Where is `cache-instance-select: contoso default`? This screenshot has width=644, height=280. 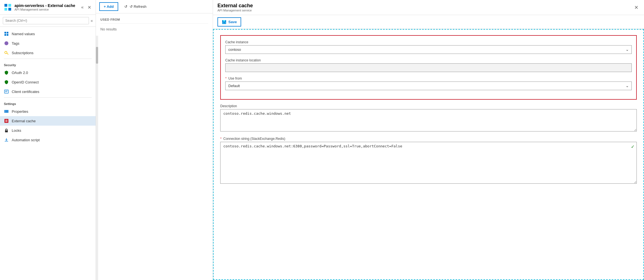 cache-instance-select: contoso default is located at coordinates (428, 50).